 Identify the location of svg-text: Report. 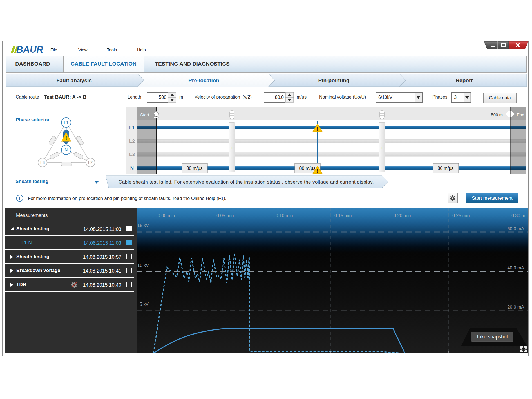
(464, 81).